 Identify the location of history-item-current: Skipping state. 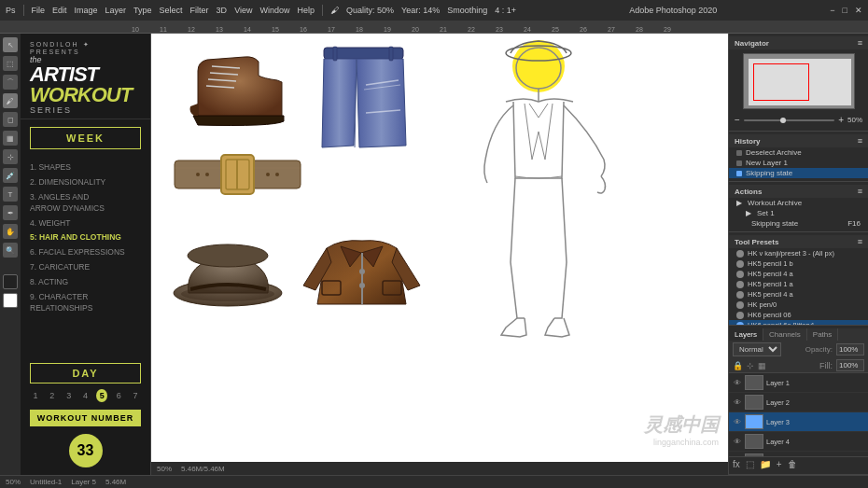
(799, 174).